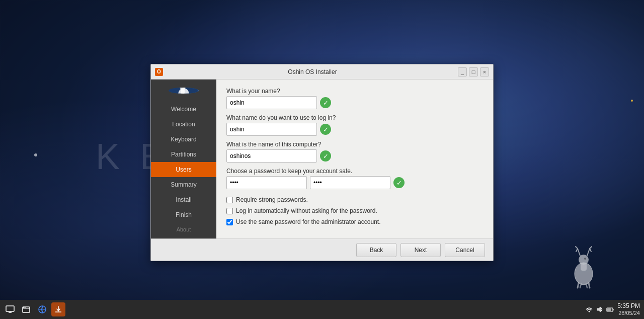  Describe the element at coordinates (272, 129) in the screenshot. I see `login-input` at that location.